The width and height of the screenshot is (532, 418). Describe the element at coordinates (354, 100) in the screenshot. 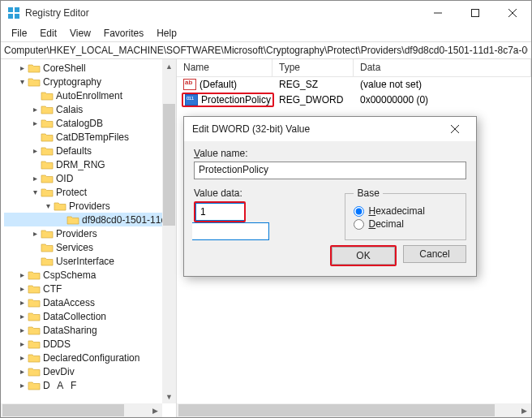

I see `list-row: ProtectionPolicy REG_DWORD 0x00000000 (0…` at that location.